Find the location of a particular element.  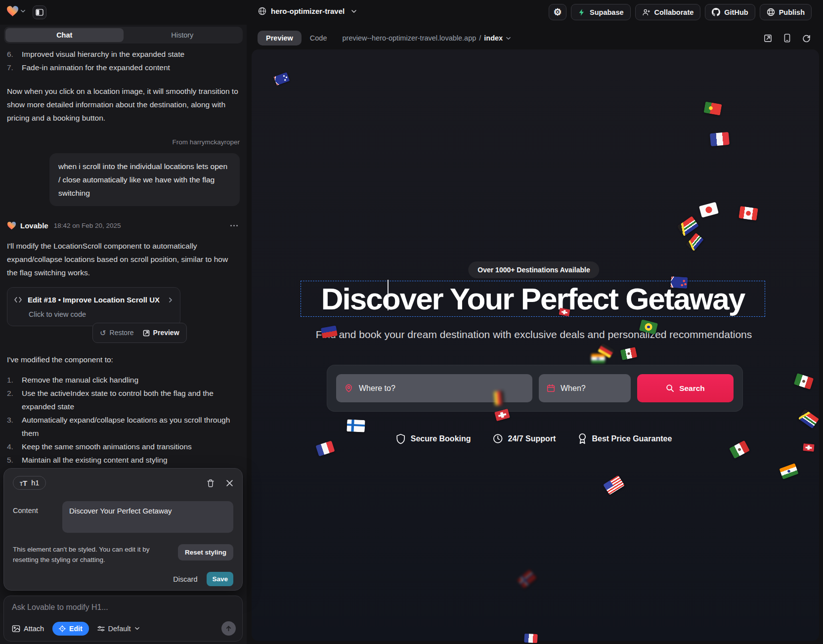

edit-version-card: Edit #18 • Improve Location Scroll UX Cl… is located at coordinates (94, 306).